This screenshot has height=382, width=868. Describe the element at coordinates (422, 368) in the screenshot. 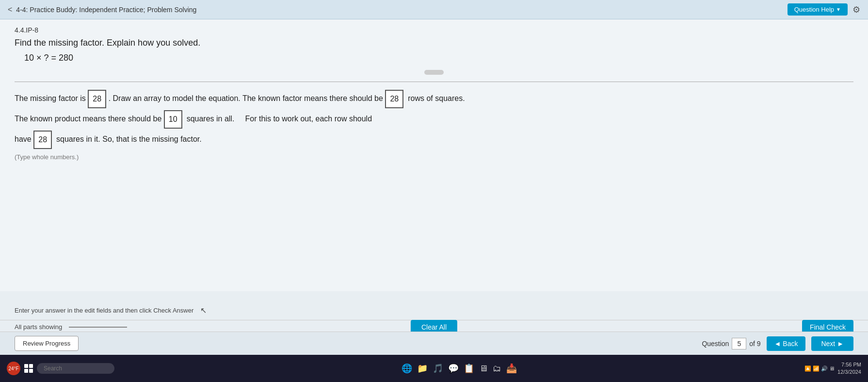

I see `taskbar-icon-2: 📁` at that location.